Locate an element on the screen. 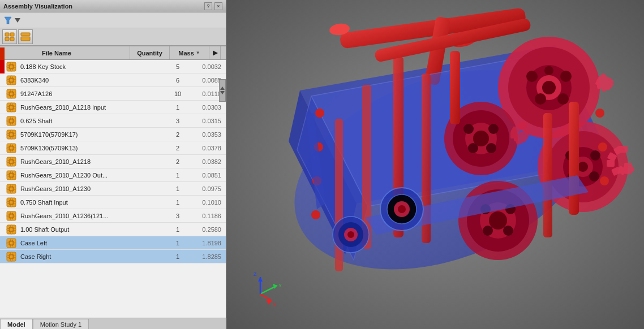  table-row: 5709K170(5709K17)20.0353 is located at coordinates (113, 135).